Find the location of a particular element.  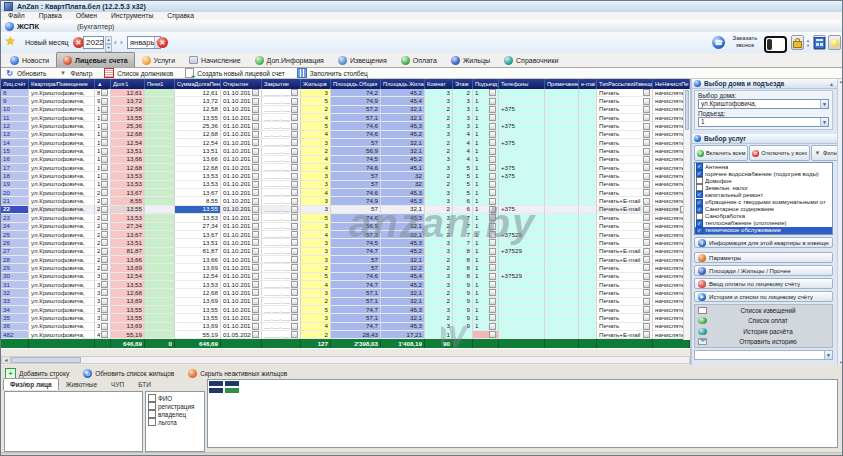

service-item: техническое обслуживание is located at coordinates (764, 230).